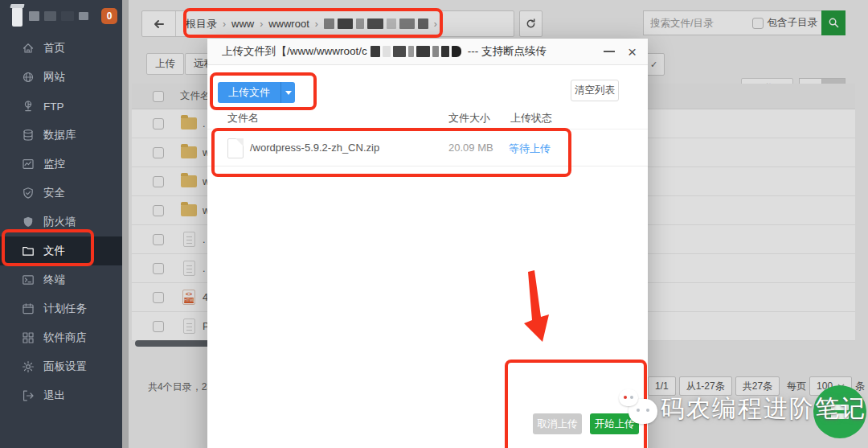 This screenshot has width=868, height=448. What do you see at coordinates (632, 51) in the screenshot?
I see `close-icon: ×` at bounding box center [632, 51].